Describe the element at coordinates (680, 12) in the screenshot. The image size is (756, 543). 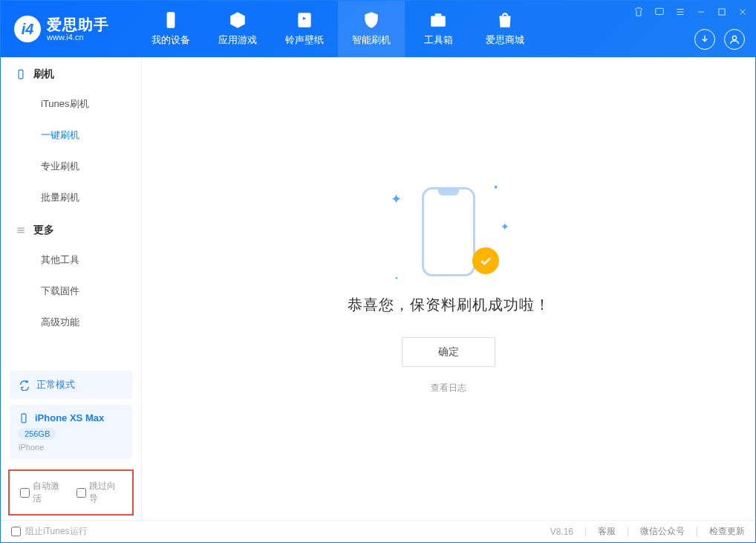
I see `menu-icon` at that location.